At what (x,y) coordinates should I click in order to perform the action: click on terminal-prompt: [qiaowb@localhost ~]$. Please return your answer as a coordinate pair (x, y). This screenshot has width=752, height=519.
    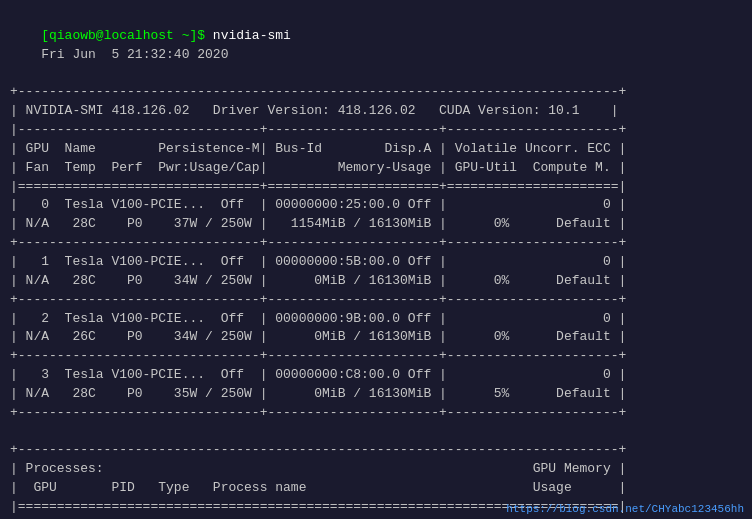
    Looking at the image, I should click on (123, 36).